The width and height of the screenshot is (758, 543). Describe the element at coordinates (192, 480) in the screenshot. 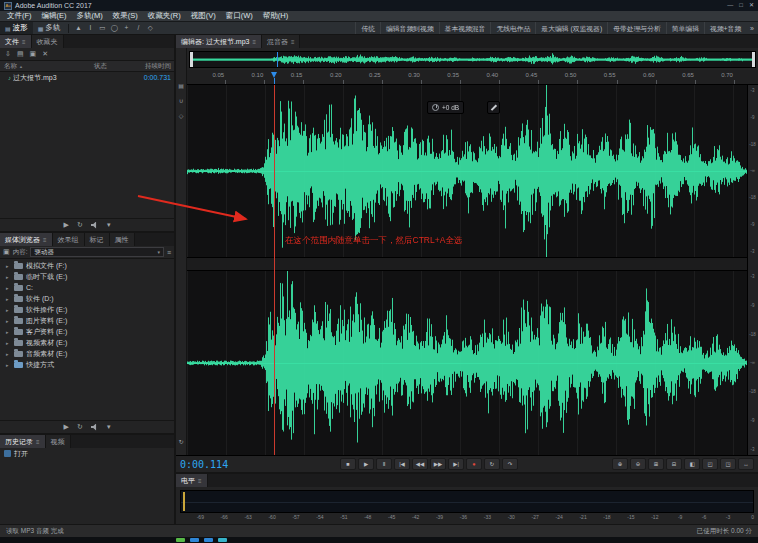

I see `tab-levels: 电平 ≡` at that location.